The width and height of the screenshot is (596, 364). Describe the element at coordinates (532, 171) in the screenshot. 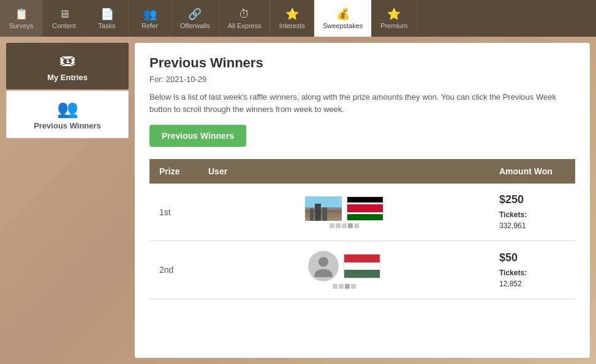

I see `amount-header: Amount Won` at that location.